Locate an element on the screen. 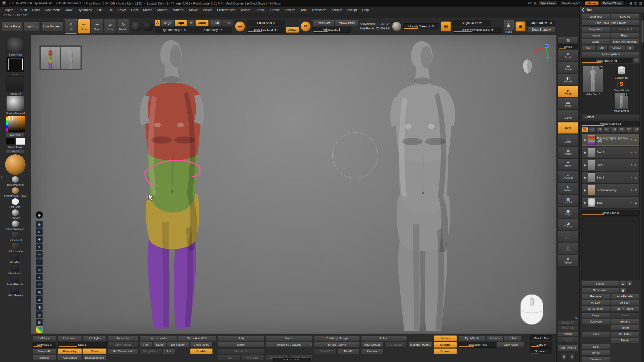 The image size is (644, 362). bottom-button: Crease is located at coordinates (445, 351).